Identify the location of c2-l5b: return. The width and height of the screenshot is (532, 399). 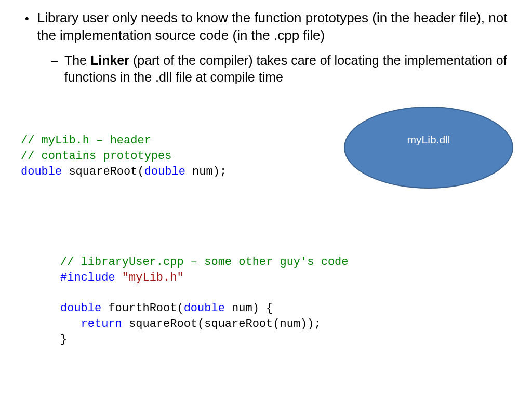
(102, 324).